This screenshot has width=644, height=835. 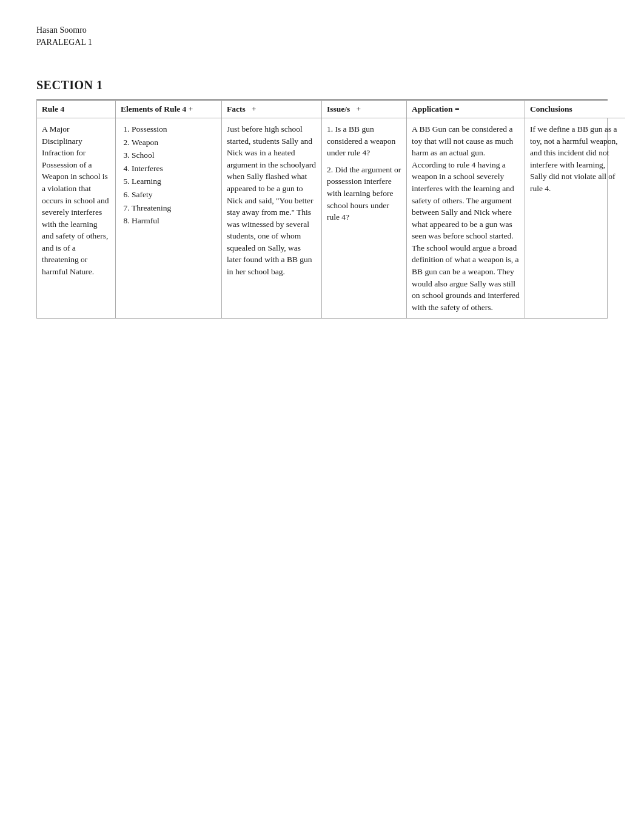 I want to click on issue-2: 2. Did the argument or possession interf…, so click(x=364, y=194).